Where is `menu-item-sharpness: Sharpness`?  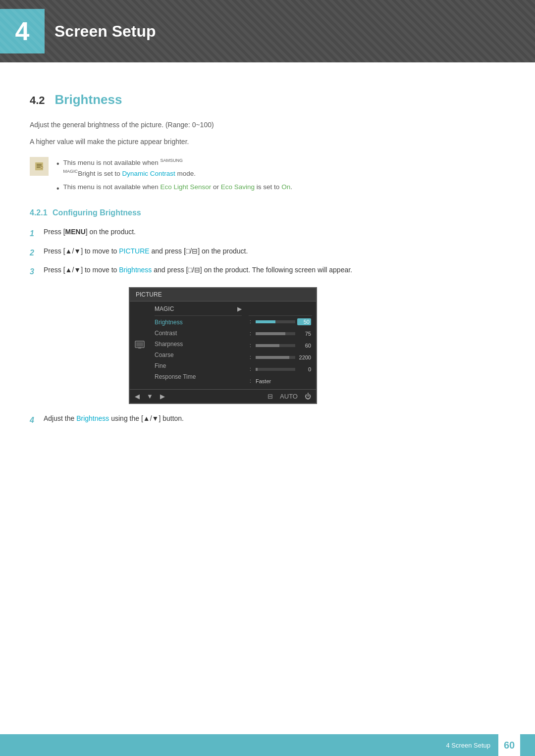 menu-item-sharpness: Sharpness is located at coordinates (198, 344).